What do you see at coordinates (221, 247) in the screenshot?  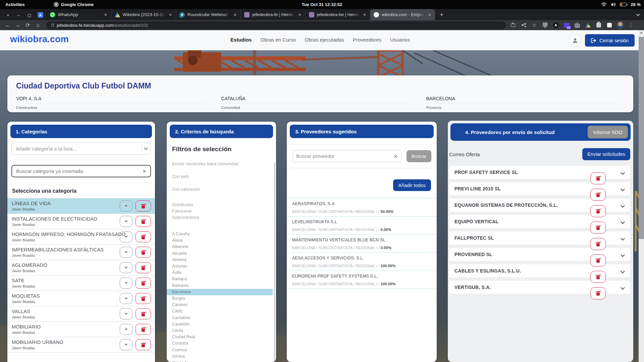 I see `province-option: Albacete` at bounding box center [221, 247].